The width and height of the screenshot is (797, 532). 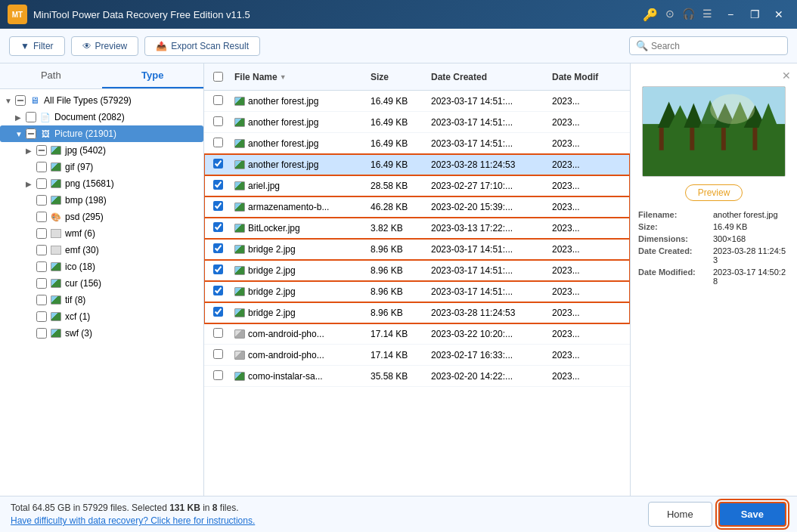 What do you see at coordinates (417, 186) in the screenshot?
I see `table-row: ariel.jpg 28.58 KB 2023-02-27 17:10:... …` at bounding box center [417, 186].